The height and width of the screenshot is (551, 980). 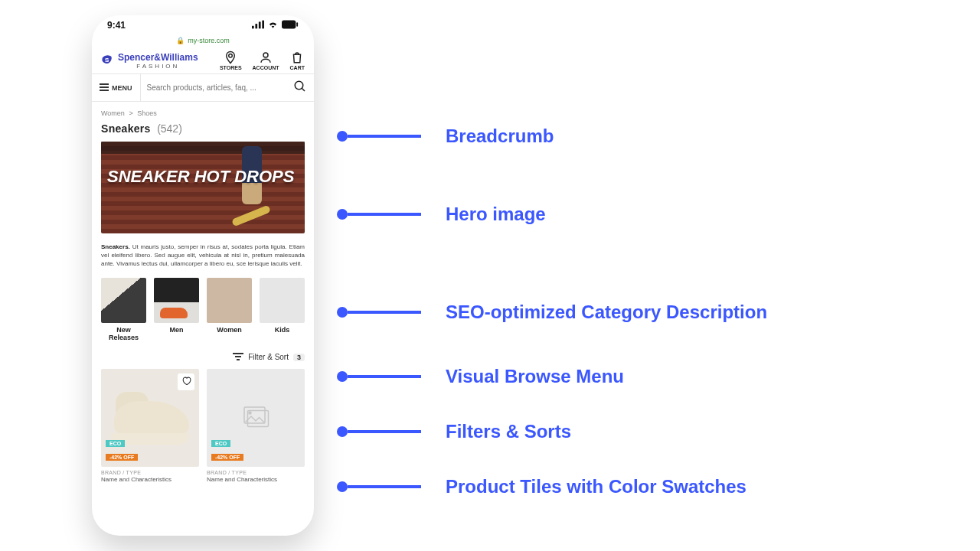 I want to click on browse-item-women: Women, so click(x=230, y=309).